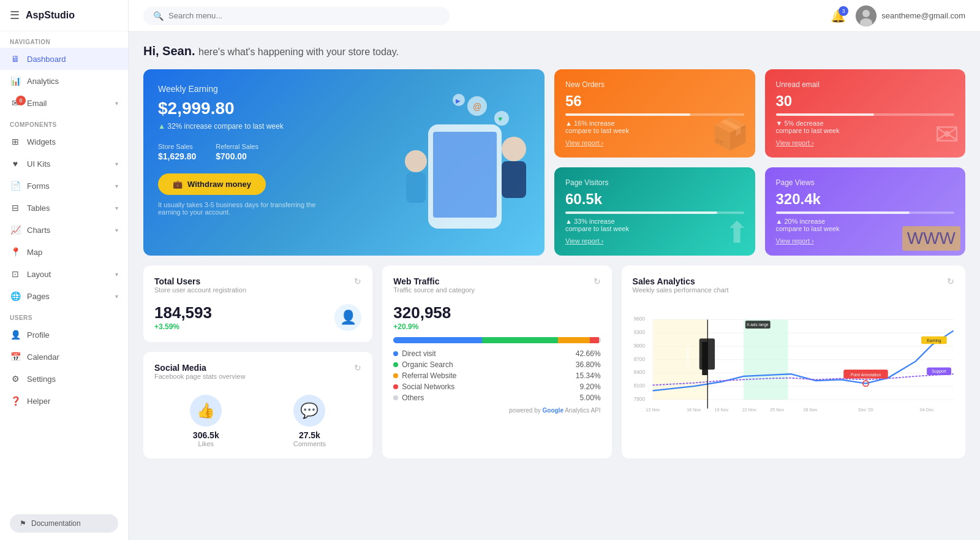 The width and height of the screenshot is (980, 540). Describe the element at coordinates (304, 16) in the screenshot. I see `search-input` at that location.